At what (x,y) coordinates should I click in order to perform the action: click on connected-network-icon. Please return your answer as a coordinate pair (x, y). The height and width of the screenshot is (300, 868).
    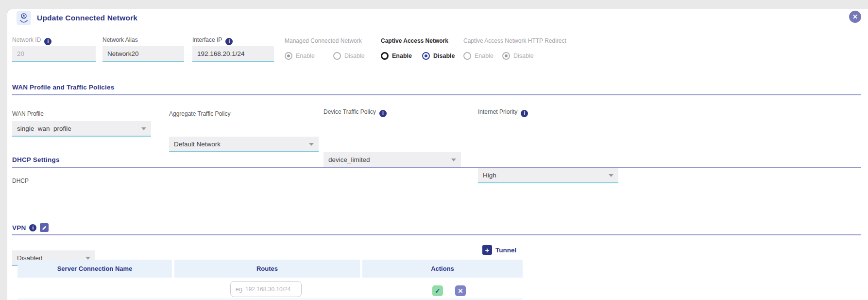
    Looking at the image, I should click on (24, 18).